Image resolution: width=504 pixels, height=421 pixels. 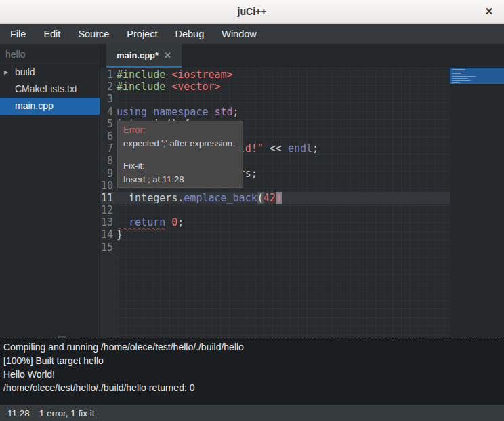 I want to click on output-line: [100%] Built target hello, so click(x=253, y=361).